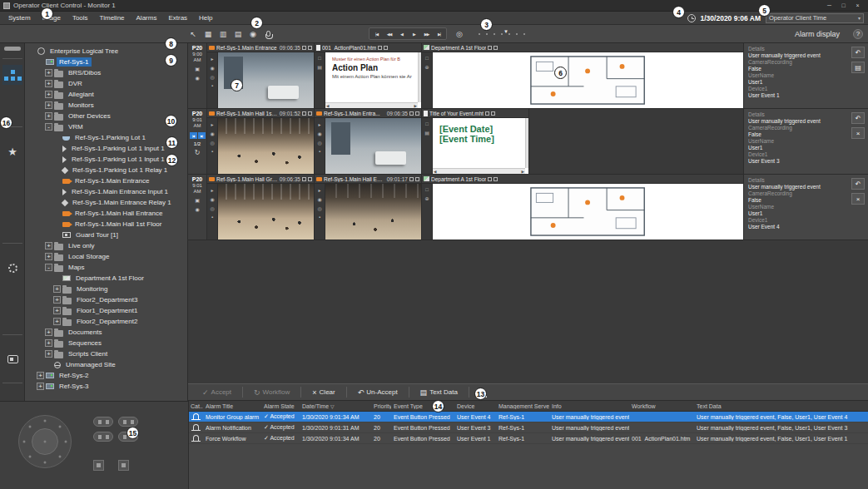 The image size is (868, 489). I want to click on tree-item: +Documents, so click(107, 333).